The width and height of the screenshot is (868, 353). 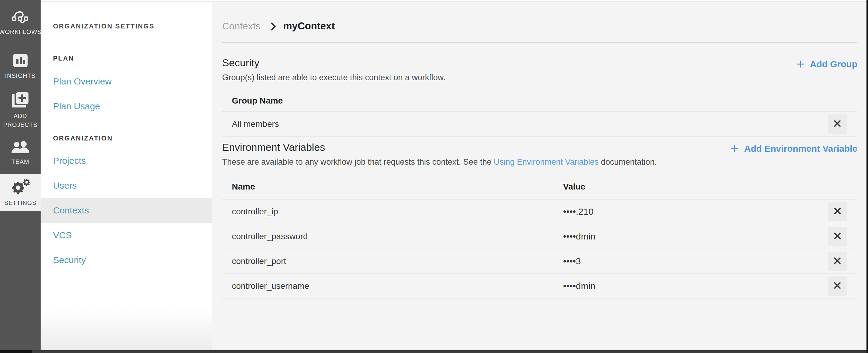 What do you see at coordinates (540, 69) in the screenshot?
I see `security-section-header: Security Group(s) listed are able to exe…` at bounding box center [540, 69].